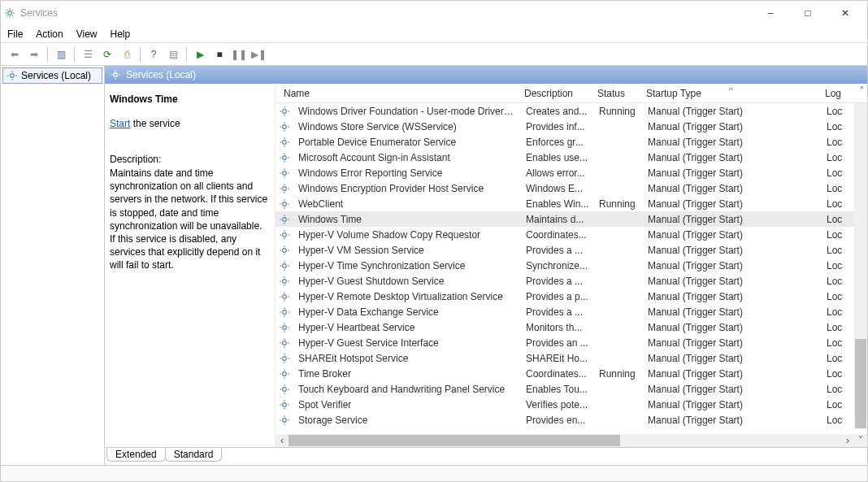 This screenshot has width=868, height=482. Describe the element at coordinates (861, 384) in the screenshot. I see `vscroll-thumb` at that location.